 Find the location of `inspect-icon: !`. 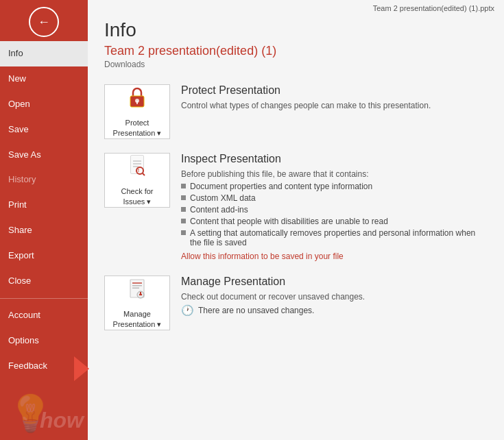

inspect-icon: ! is located at coordinates (137, 169).